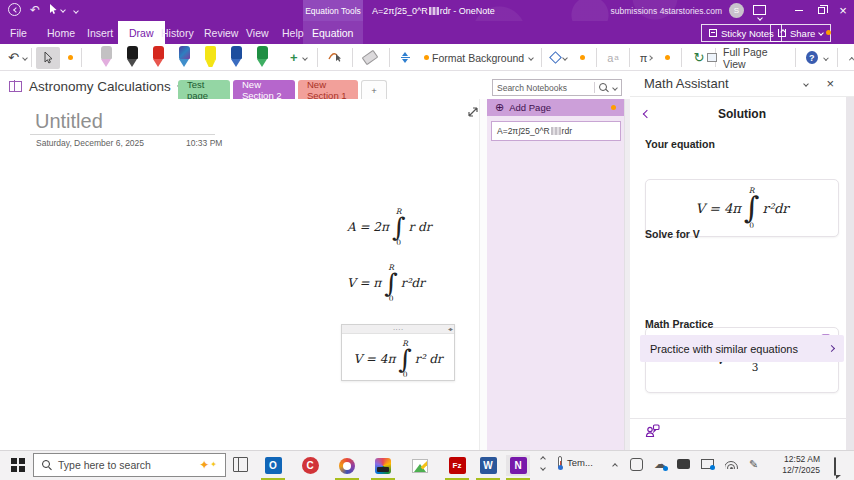 The image size is (854, 480). Describe the element at coordinates (142, 32) in the screenshot. I see `tab-draw: Draw` at that location.